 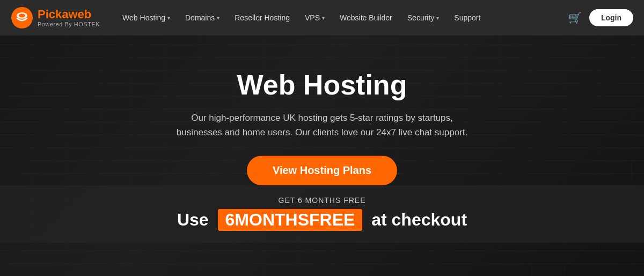 What do you see at coordinates (366, 18) in the screenshot?
I see `nav-item-website-builder: Website Builder` at bounding box center [366, 18].